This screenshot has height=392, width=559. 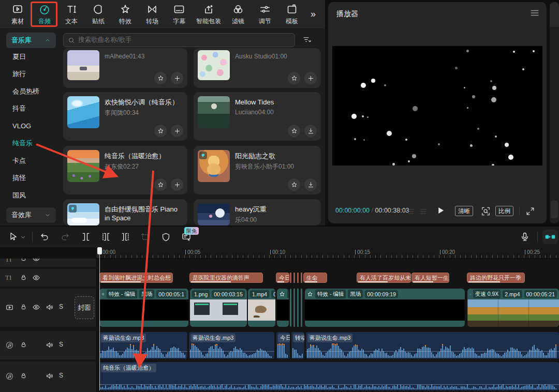 What do you see at coordinates (411, 212) in the screenshot?
I see `queue-icon` at bounding box center [411, 212].